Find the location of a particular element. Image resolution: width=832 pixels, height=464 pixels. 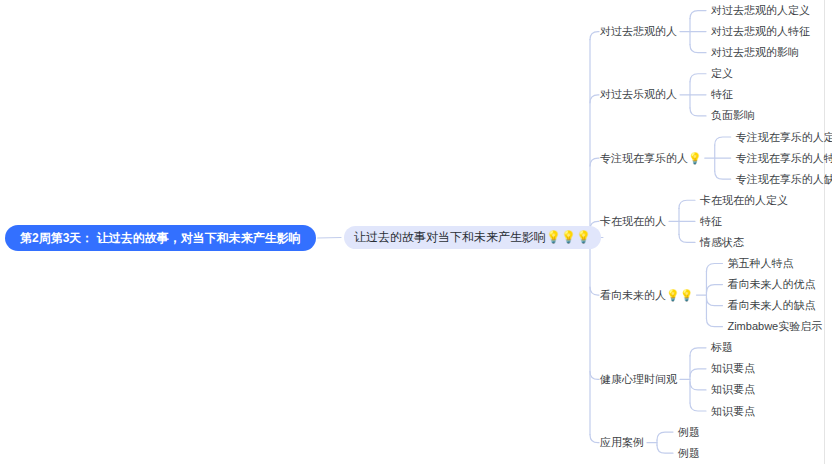

leaf-node: 定义 is located at coordinates (733, 74).